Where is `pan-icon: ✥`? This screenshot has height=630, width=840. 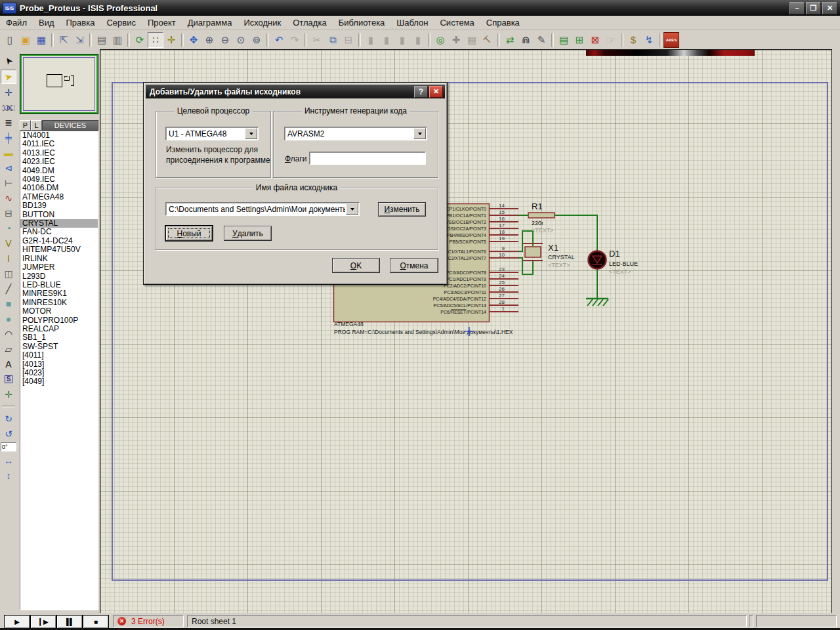 pan-icon: ✥ is located at coordinates (194, 40).